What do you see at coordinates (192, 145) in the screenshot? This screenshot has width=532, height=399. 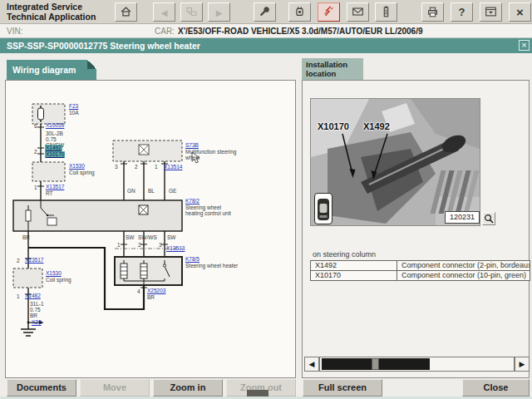 I see `mfl-link: S73B` at bounding box center [192, 145].